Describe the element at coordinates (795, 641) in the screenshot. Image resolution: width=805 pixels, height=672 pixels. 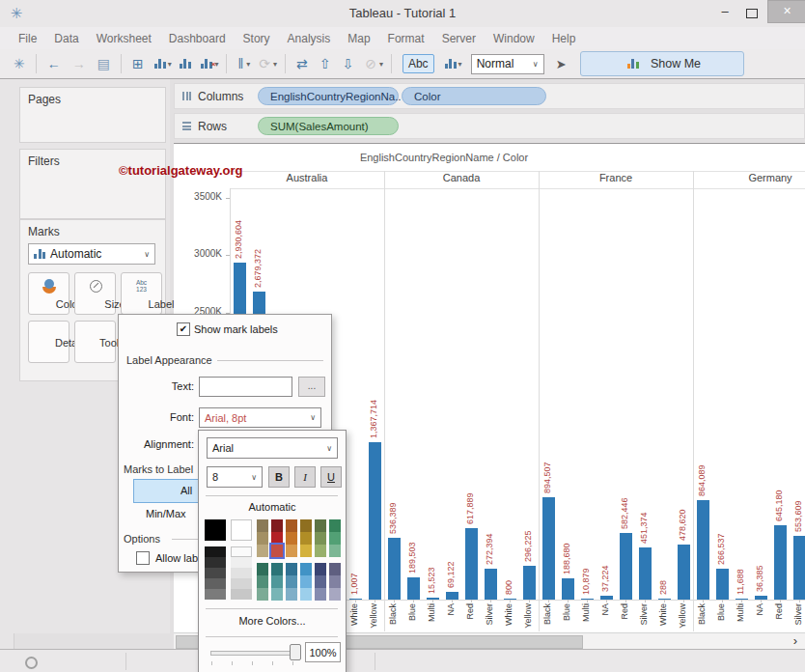
I see `scroll-right-arrow: ›` at that location.